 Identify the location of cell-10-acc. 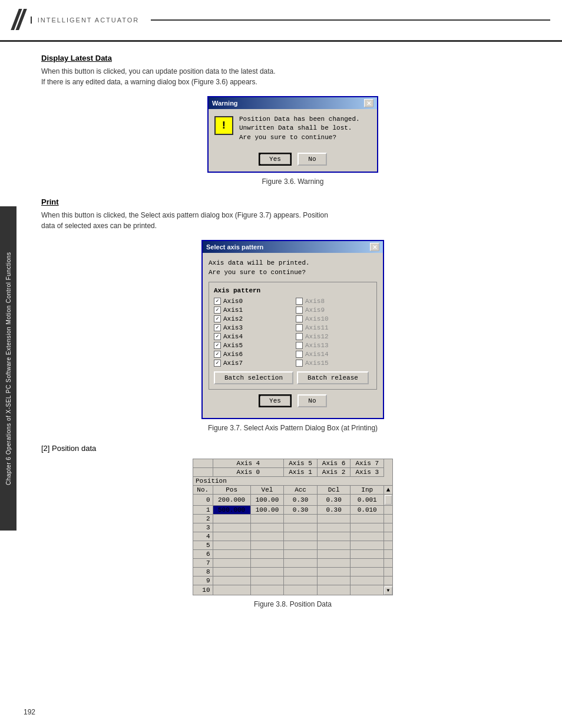
(300, 589).